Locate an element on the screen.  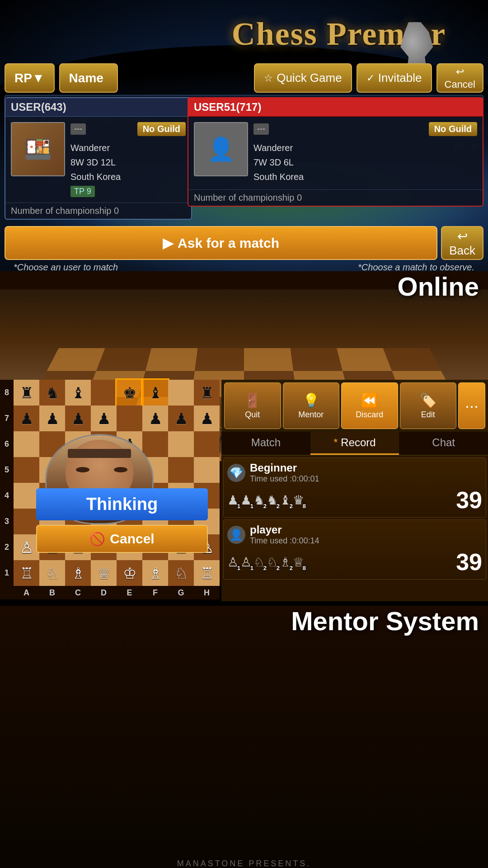
beginner-name-area: Beginner Time used :0:00:01 is located at coordinates (285, 473).